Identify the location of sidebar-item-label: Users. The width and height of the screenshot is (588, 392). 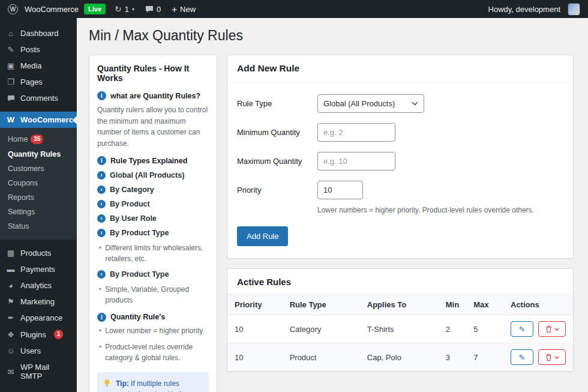
(31, 351).